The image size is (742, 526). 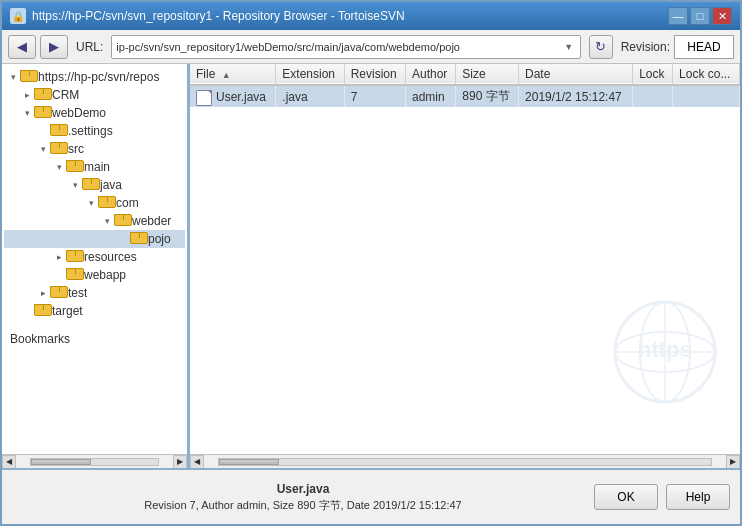 What do you see at coordinates (43, 293) in the screenshot?
I see `test-expander: ▸` at bounding box center [43, 293].